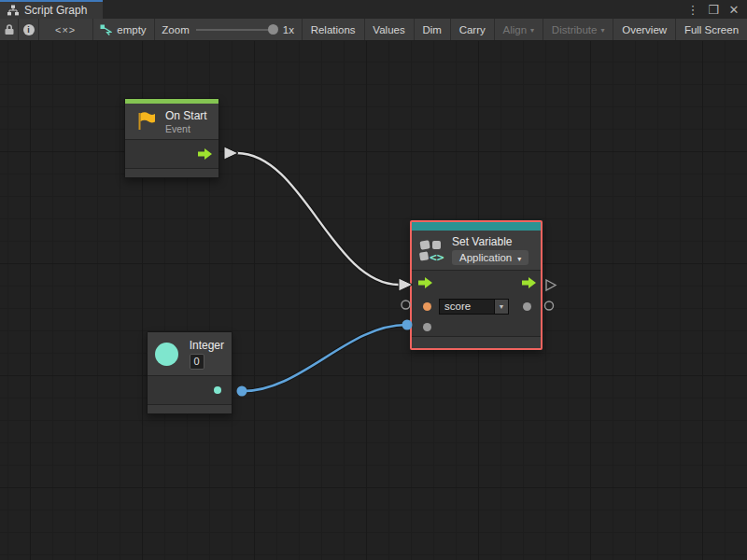  Describe the element at coordinates (474, 306) in the screenshot. I see `variable-name-field-group: ▼` at that location.